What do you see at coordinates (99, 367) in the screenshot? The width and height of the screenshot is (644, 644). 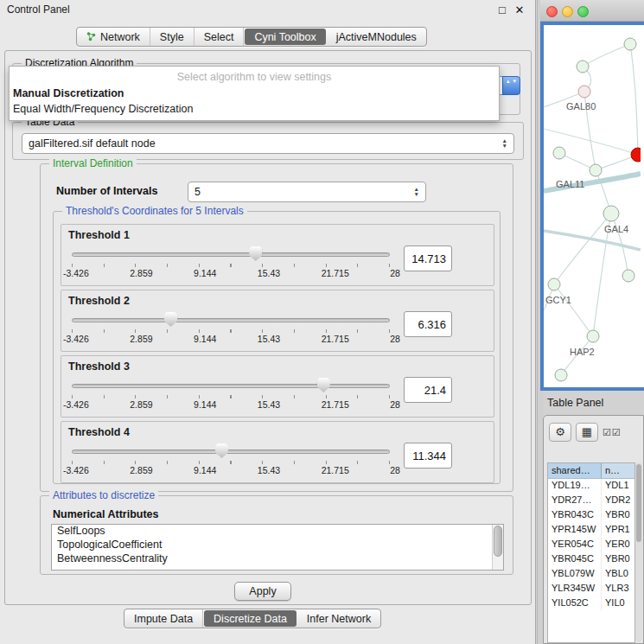 I see `threshold-label: Threshold 3` at bounding box center [99, 367].